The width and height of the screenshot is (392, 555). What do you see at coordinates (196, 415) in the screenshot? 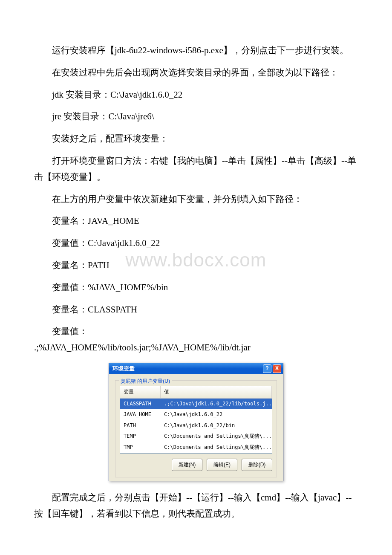
I see `list-item: JAVA_HOME C:\Java\jdk1.6.0_22` at bounding box center [196, 415].